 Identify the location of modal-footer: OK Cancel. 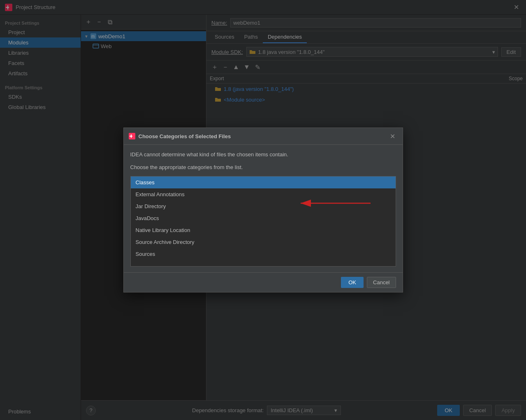
(263, 282).